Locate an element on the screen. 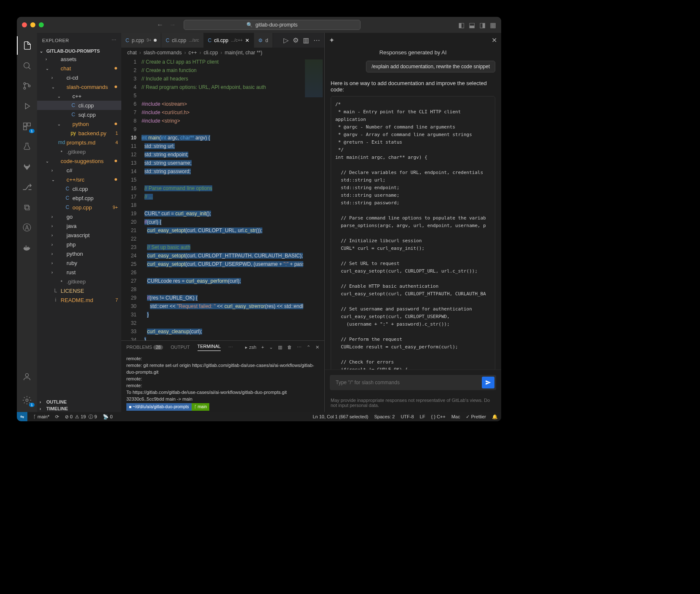 The height and width of the screenshot is (594, 700). folder-c++: ⌄c++ is located at coordinates (79, 96).